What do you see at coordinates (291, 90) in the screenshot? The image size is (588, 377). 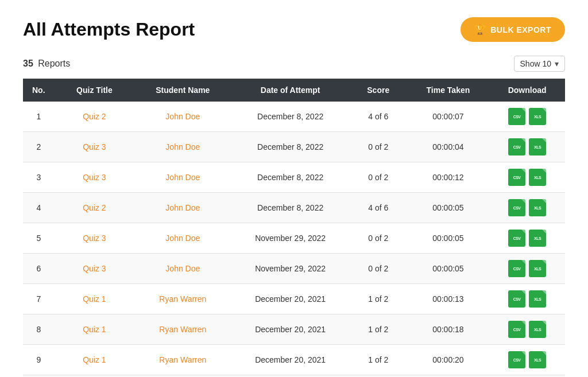 I see `col-date: Date of Attempt` at bounding box center [291, 90].